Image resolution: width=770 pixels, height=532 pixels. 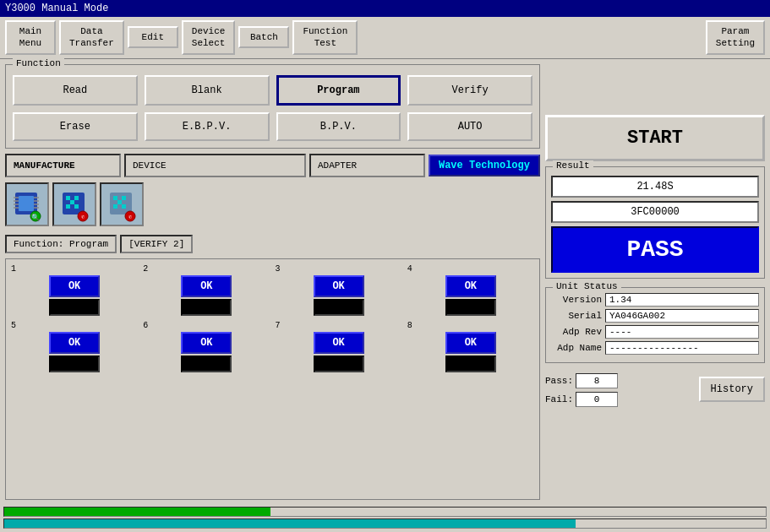 I want to click on adapter-field: ADAPTER, so click(x=367, y=166).